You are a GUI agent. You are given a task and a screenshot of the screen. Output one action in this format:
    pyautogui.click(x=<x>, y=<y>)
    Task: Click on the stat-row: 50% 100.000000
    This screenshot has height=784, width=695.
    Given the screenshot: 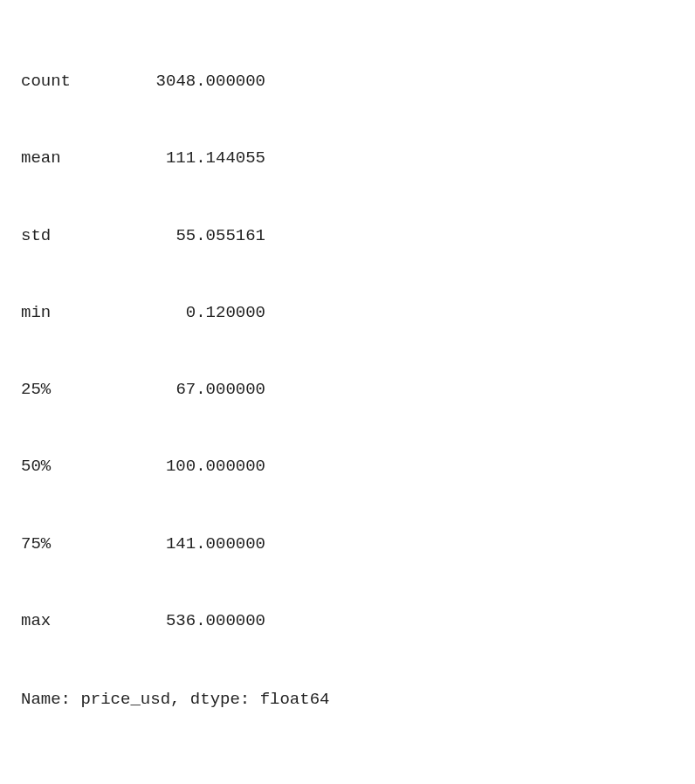 What is the action you would take?
    pyautogui.click(x=348, y=466)
    